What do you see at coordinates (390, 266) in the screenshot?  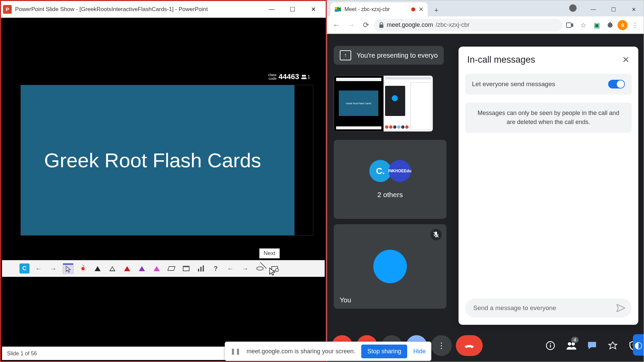 I see `self-tile: You` at bounding box center [390, 266].